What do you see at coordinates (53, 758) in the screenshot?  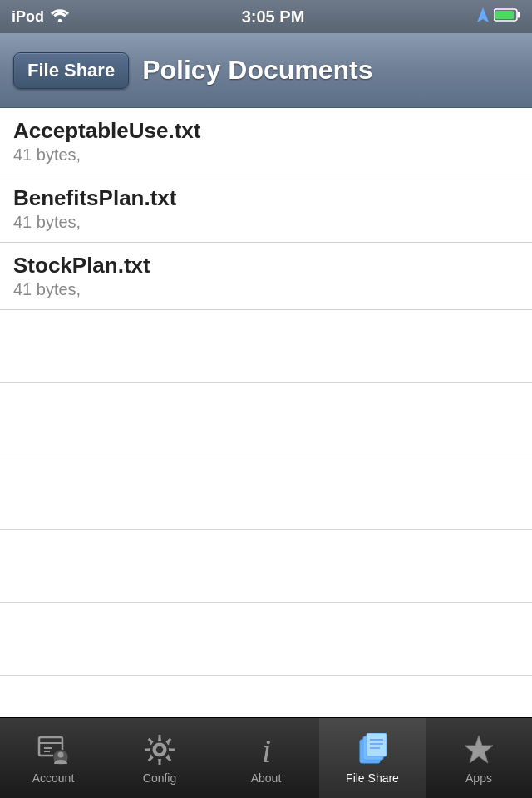 I see `tab-account: Account` at bounding box center [53, 758].